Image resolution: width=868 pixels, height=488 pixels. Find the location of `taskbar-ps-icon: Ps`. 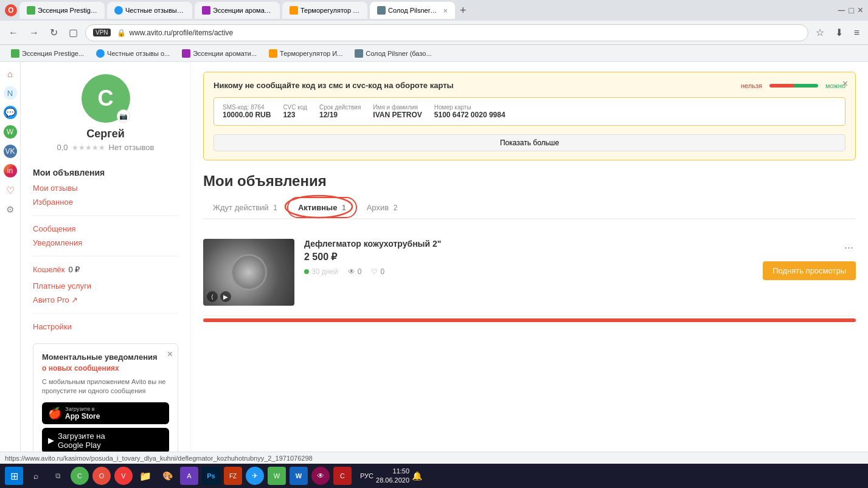

taskbar-ps-icon: Ps is located at coordinates (211, 476).